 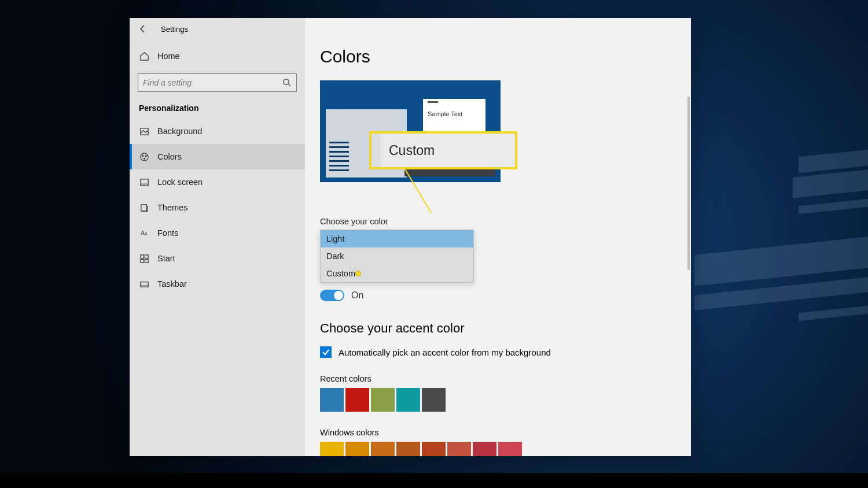 What do you see at coordinates (326, 352) in the screenshot?
I see `auto-pick-checkbox` at bounding box center [326, 352].